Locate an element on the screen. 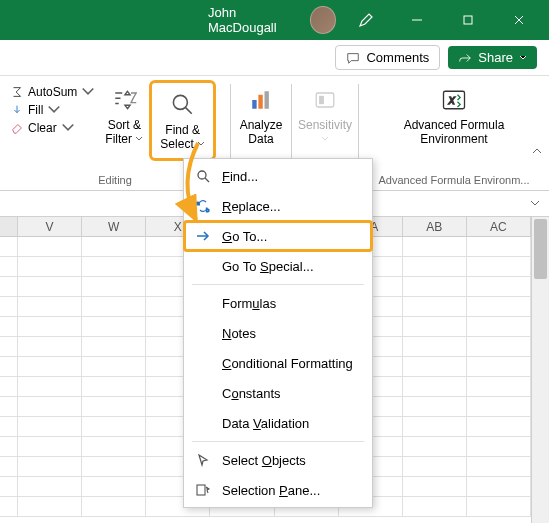 This screenshot has width=549, height=523. find-select-button: Find &Select is located at coordinates (182, 120).